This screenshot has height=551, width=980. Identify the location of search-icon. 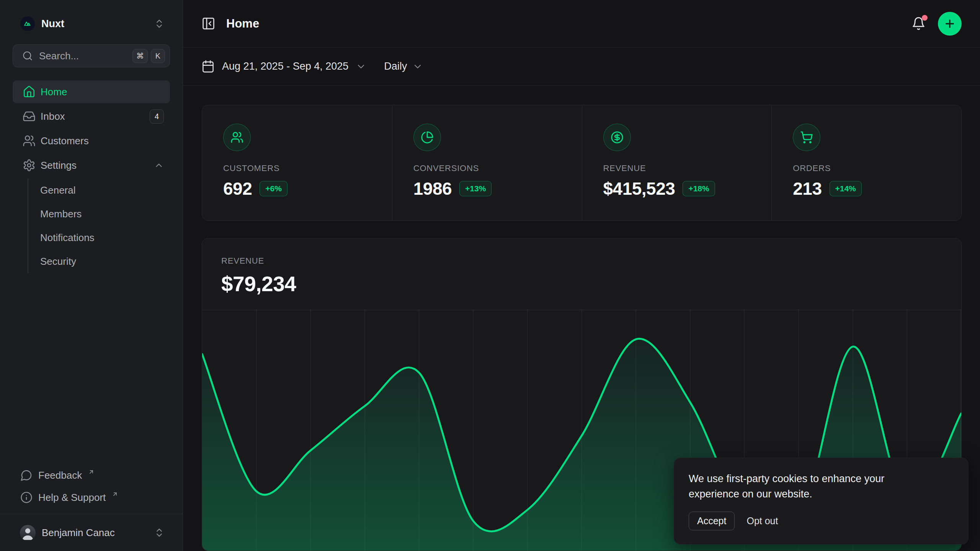
(28, 56).